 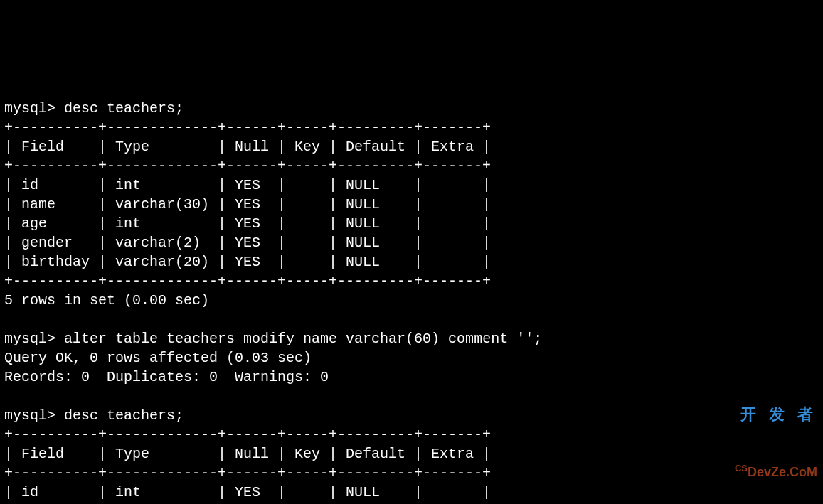 What do you see at coordinates (158, 358) in the screenshot?
I see `query-ok: Query OK, 0 rows affected (0.03 sec)` at bounding box center [158, 358].